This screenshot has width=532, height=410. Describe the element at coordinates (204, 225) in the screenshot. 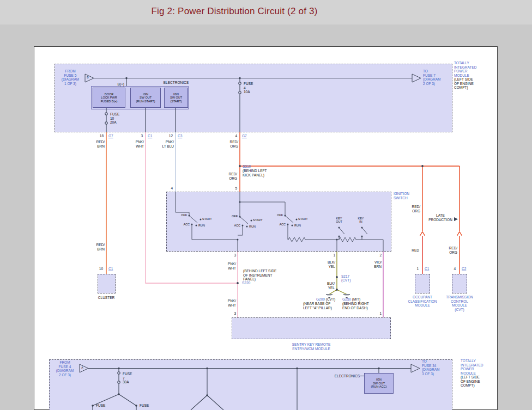

I see `pos-run-1: RUN` at that location.